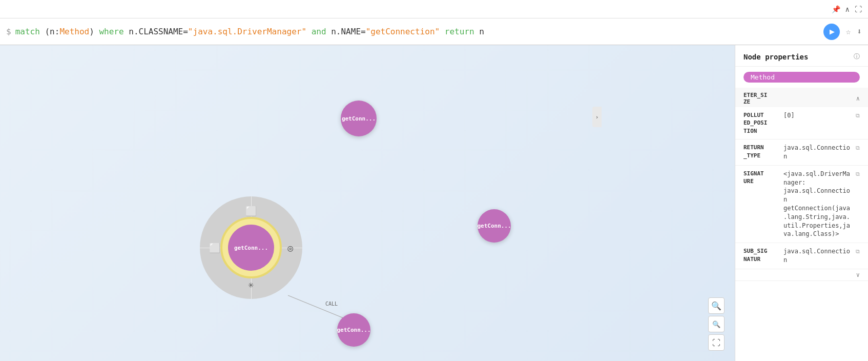 This screenshot has width=868, height=361. Describe the element at coordinates (114, 32) in the screenshot. I see `query-where: where` at that location.